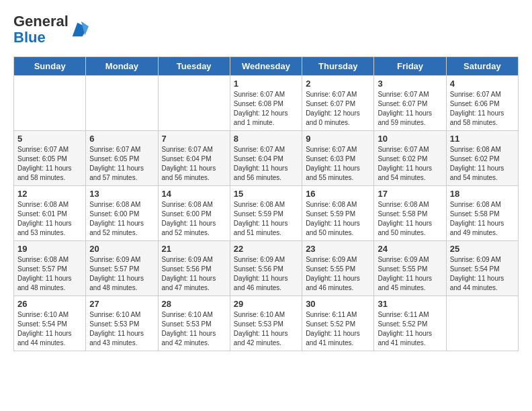 This screenshot has width=532, height=411. Describe the element at coordinates (410, 158) in the screenshot. I see `calendar-cell: 10Sunrise: 6:07 AM Sunset: 6:02 PM Dayli…` at that location.